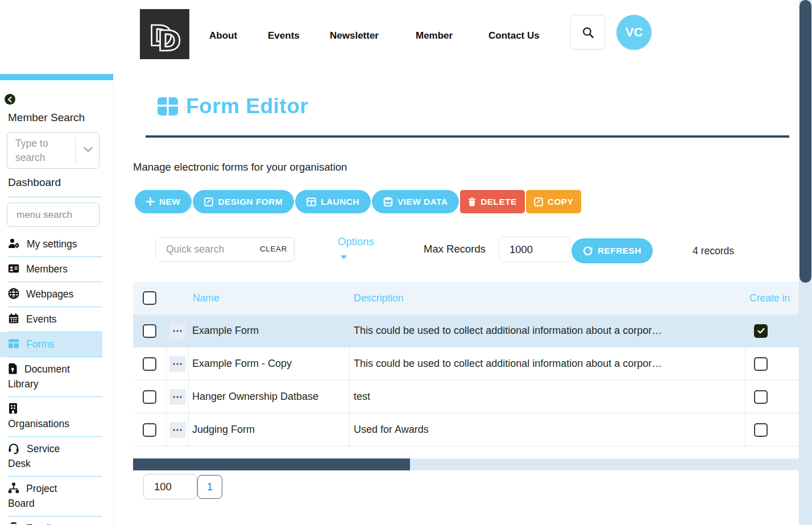  Describe the element at coordinates (554, 201) in the screenshot. I see `copy-button: COPY` at that location.